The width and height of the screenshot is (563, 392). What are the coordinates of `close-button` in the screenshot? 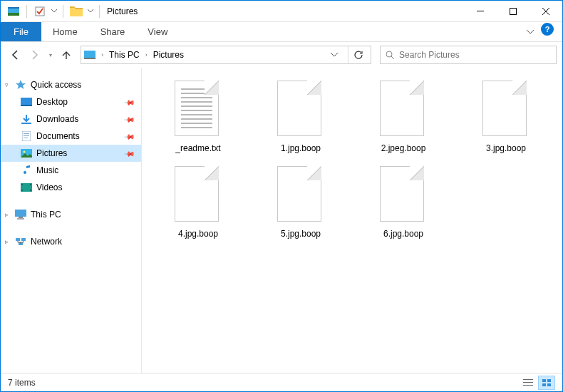 It's located at (546, 11).